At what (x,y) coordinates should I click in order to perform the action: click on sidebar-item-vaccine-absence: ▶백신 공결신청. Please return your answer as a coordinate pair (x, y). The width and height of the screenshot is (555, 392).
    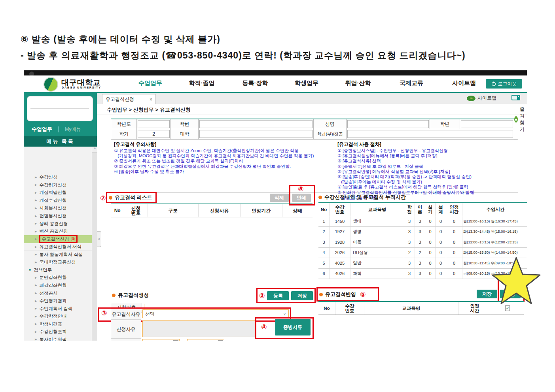
    Looking at the image, I should click on (58, 232).